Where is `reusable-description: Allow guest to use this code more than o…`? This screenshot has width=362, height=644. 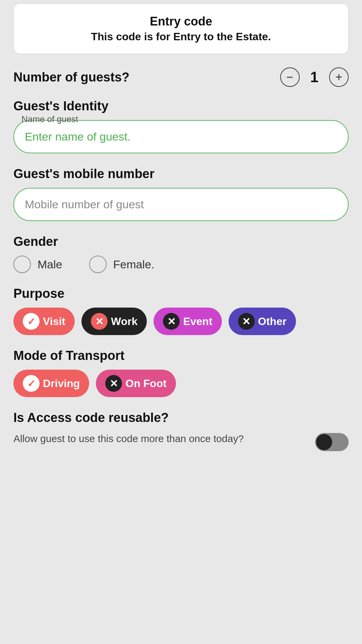 reusable-description: Allow guest to use this code more than o… is located at coordinates (161, 439).